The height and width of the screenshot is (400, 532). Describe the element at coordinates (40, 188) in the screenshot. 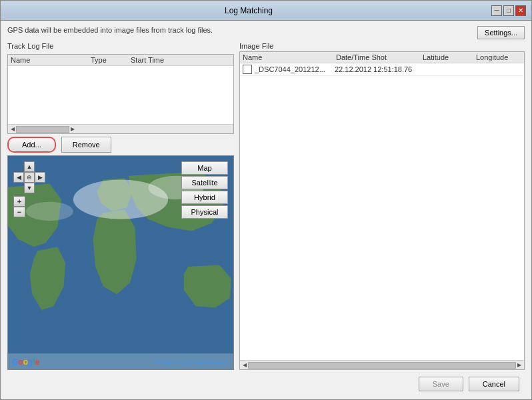

I see `nav-empty-br` at that location.